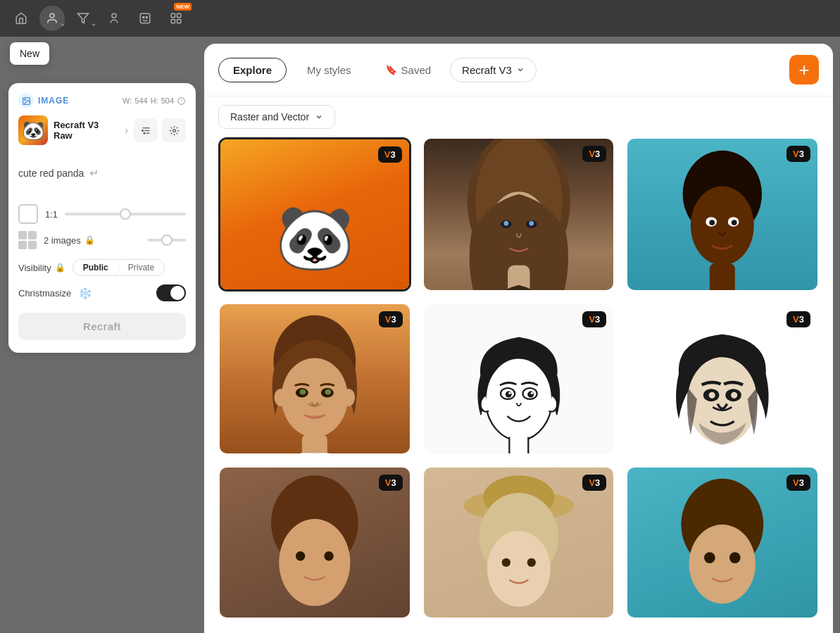 The height and width of the screenshot is (633, 840). What do you see at coordinates (319, 117) in the screenshot?
I see `filter-chevron-icon` at bounding box center [319, 117].